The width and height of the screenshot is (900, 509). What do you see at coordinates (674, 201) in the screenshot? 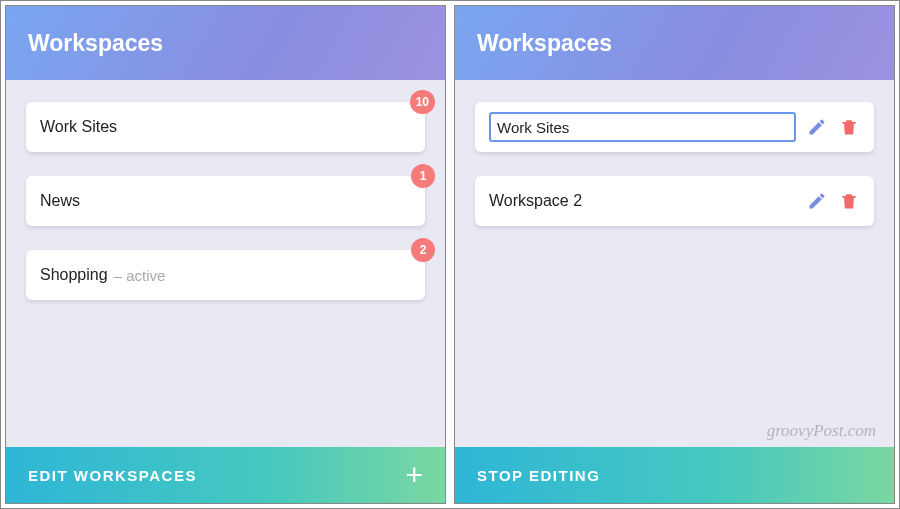
I see `workspace-item: Workspace 2` at bounding box center [674, 201].